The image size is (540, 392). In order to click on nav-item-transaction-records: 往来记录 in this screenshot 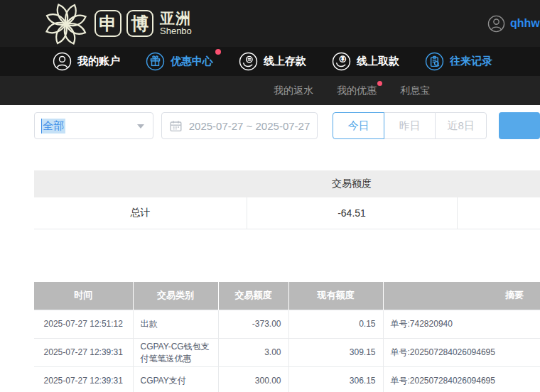, I will do `click(459, 61)`.